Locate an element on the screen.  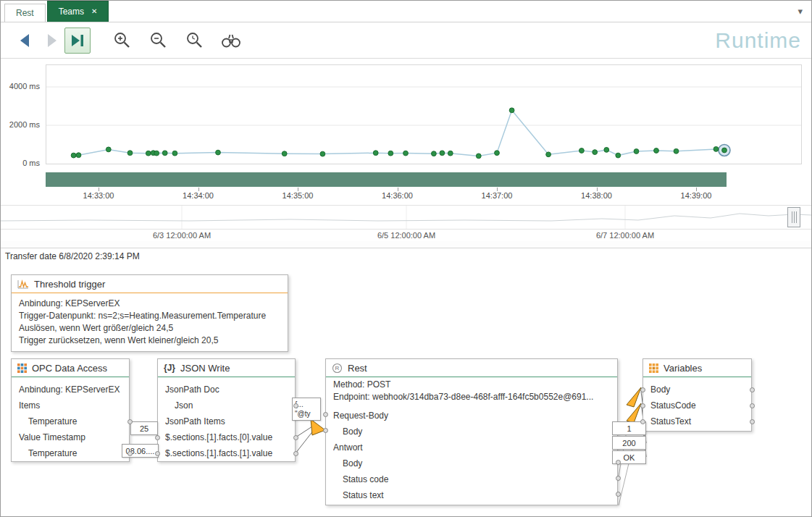
pane-splitter: ····· is located at coordinates (406, 245).